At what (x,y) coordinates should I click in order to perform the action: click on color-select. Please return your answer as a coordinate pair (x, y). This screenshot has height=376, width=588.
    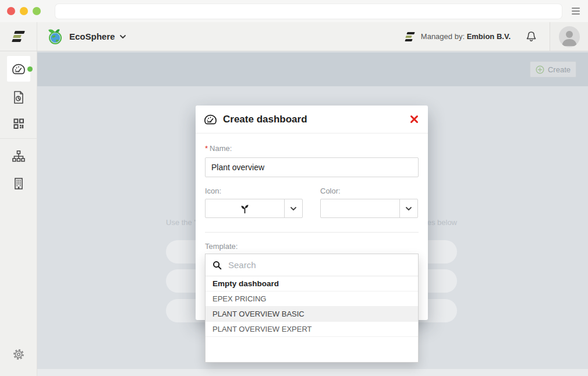
    Looking at the image, I should click on (369, 209).